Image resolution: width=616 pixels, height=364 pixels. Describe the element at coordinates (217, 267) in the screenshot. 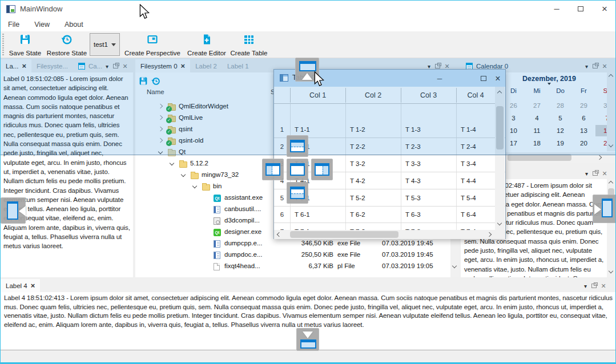

I see `file-icon` at that location.